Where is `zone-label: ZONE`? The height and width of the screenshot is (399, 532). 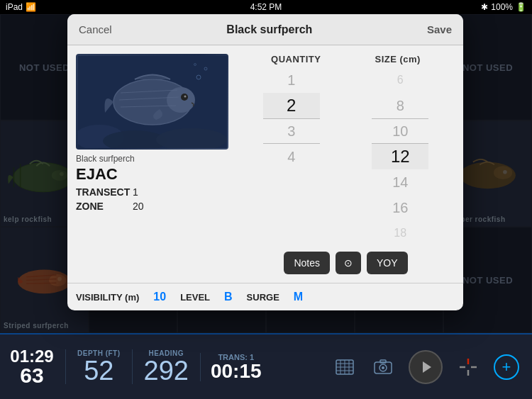 zone-label: ZONE is located at coordinates (104, 206).